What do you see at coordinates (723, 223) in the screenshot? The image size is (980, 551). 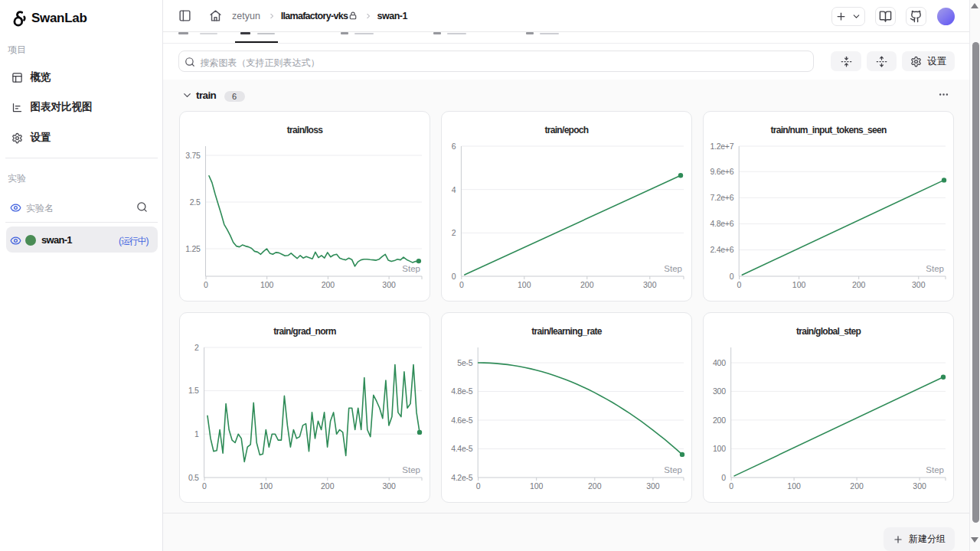 I see `svg-text: 4.8e+6` at bounding box center [723, 223].